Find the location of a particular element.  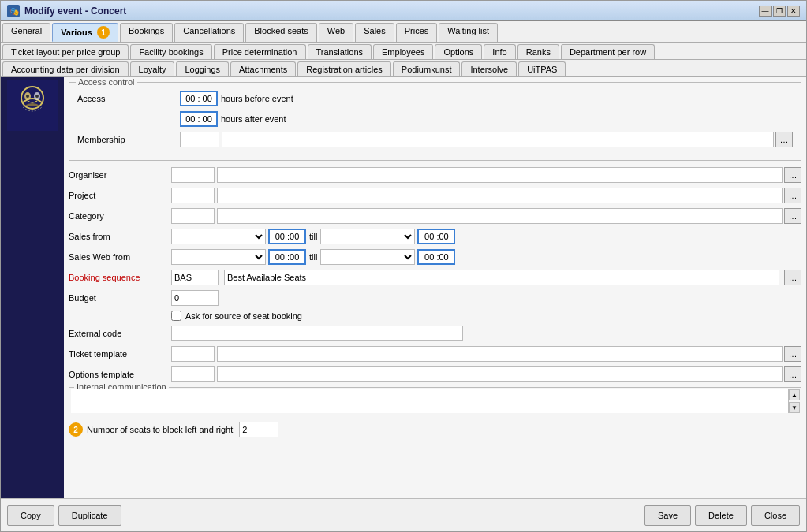

project-label: Project is located at coordinates (120, 195).